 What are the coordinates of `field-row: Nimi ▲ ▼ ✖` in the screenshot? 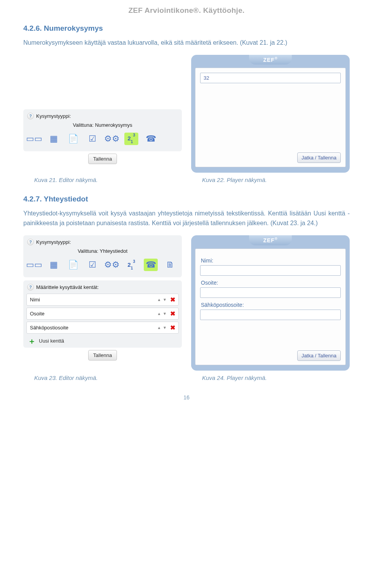 It's located at (103, 299).